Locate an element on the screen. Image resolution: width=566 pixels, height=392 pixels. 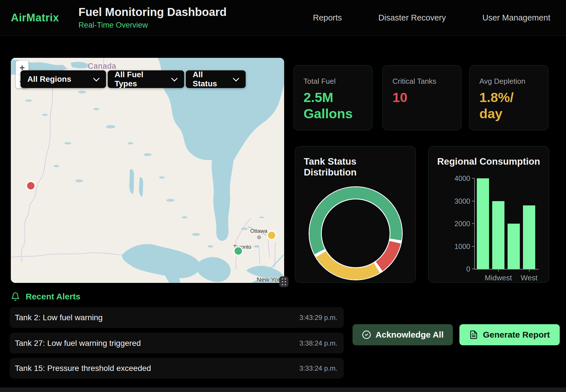
bar-chart-title: Regional Consumption is located at coordinates (489, 162).